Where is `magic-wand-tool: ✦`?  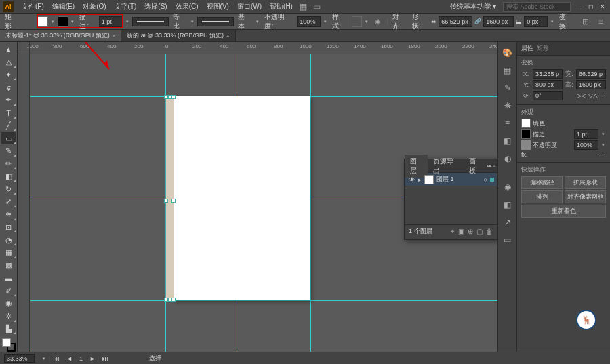 magic-wand-tool: ✦ is located at coordinates (9, 75).